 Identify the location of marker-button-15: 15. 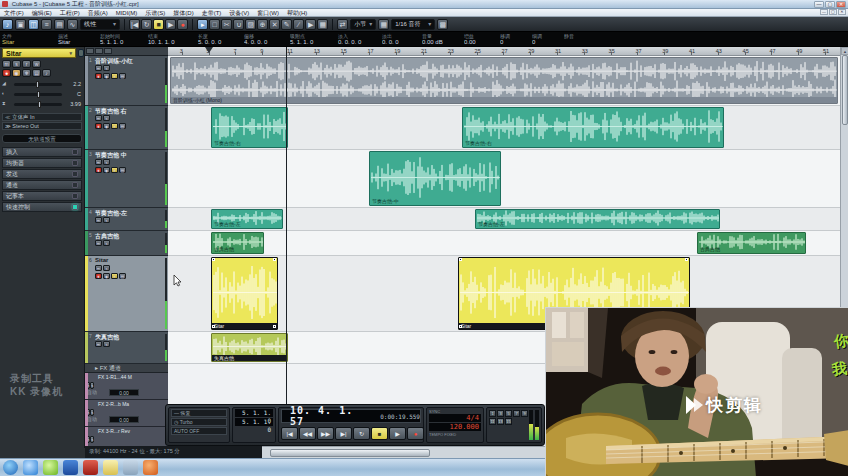
(508, 422).